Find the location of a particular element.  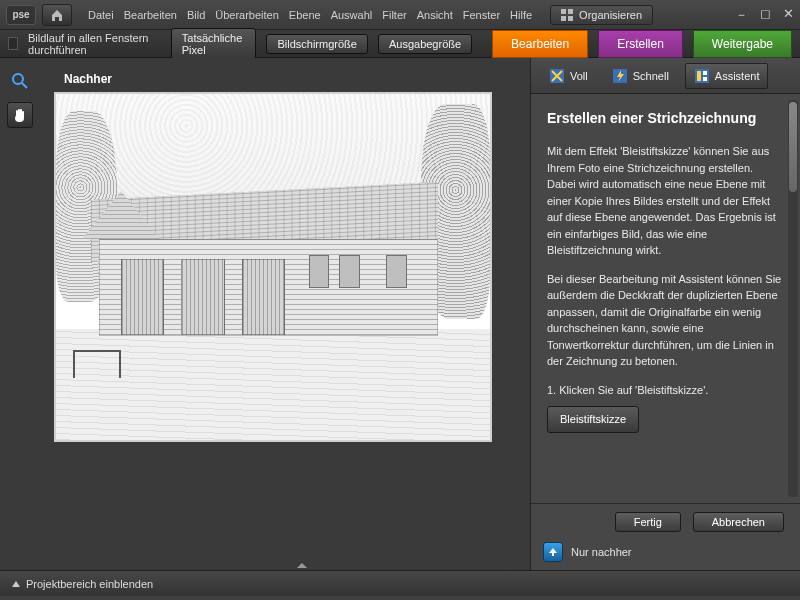

organize-button: Organisieren is located at coordinates (602, 15).